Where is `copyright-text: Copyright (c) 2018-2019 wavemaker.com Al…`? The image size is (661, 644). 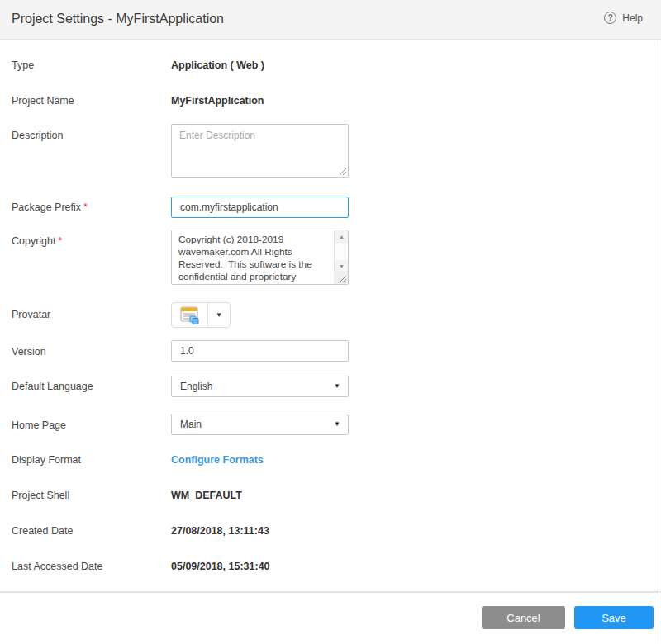
copyright-text: Copyright (c) 2018-2019 wavemaker.com Al… is located at coordinates (250, 259).